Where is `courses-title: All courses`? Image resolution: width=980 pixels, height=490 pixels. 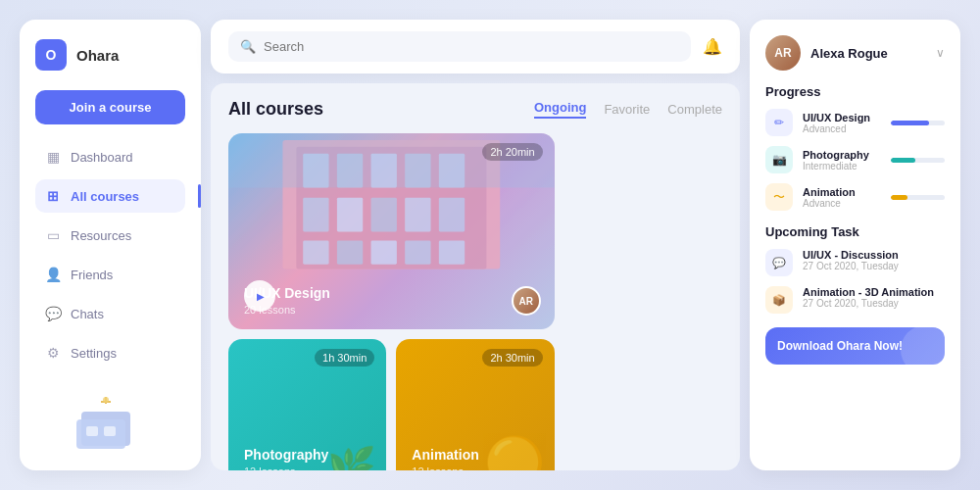 courses-title: All courses is located at coordinates (381, 110).